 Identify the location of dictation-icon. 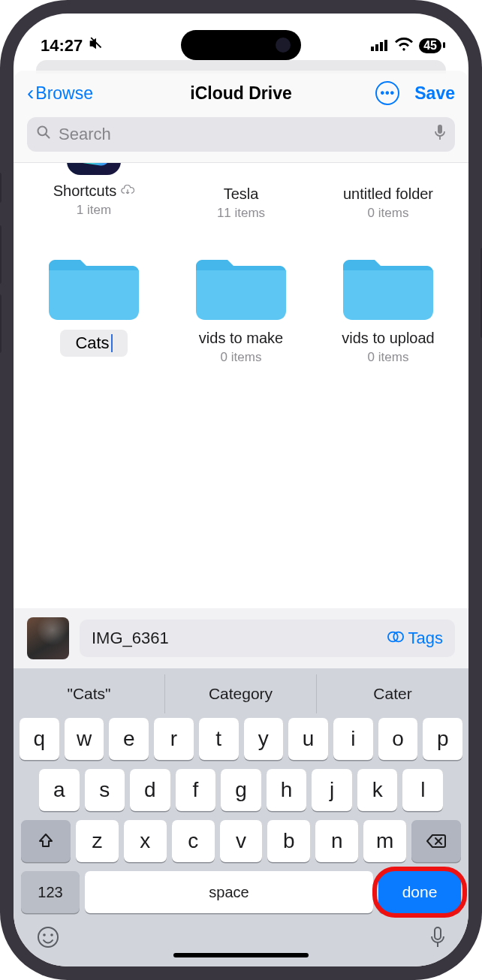
(440, 134).